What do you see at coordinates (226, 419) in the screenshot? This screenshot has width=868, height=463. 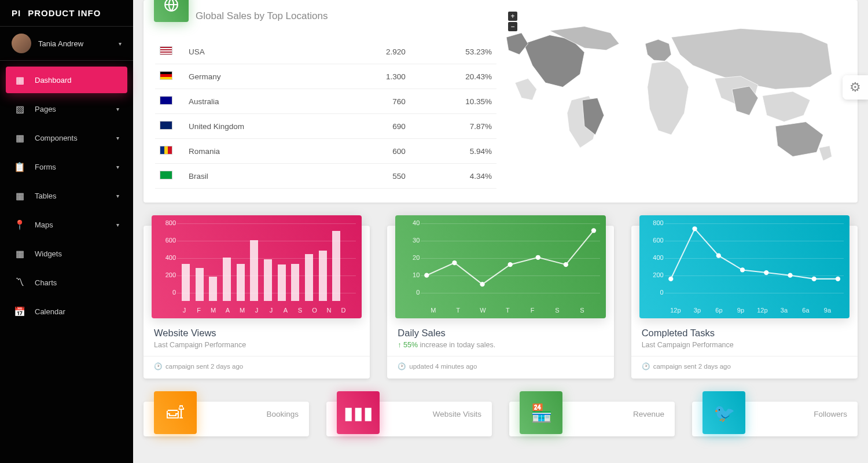 I see `stat-card-bookings: 🛋 Bookings` at bounding box center [226, 419].